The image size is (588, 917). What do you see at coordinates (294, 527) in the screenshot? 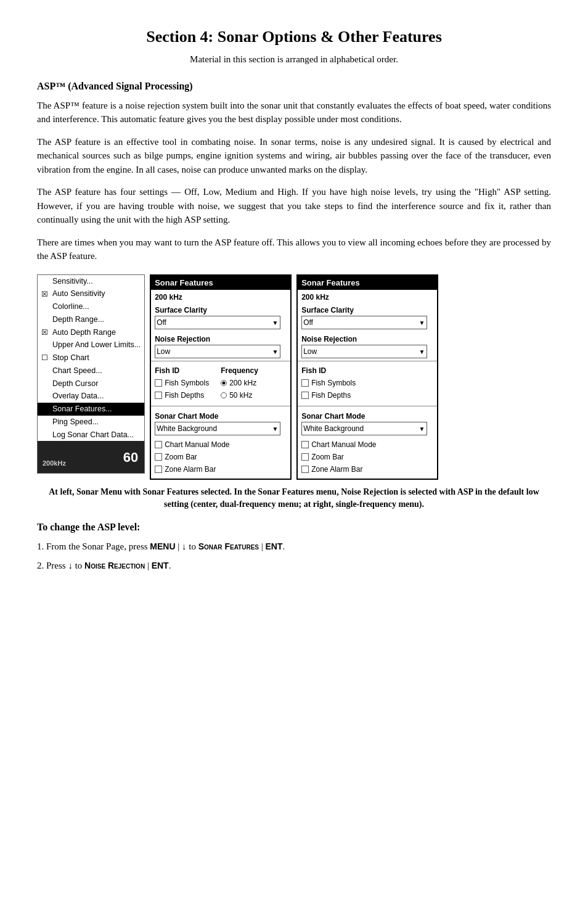
I see `instruction-heading: To change the ASP level:` at bounding box center [294, 527].